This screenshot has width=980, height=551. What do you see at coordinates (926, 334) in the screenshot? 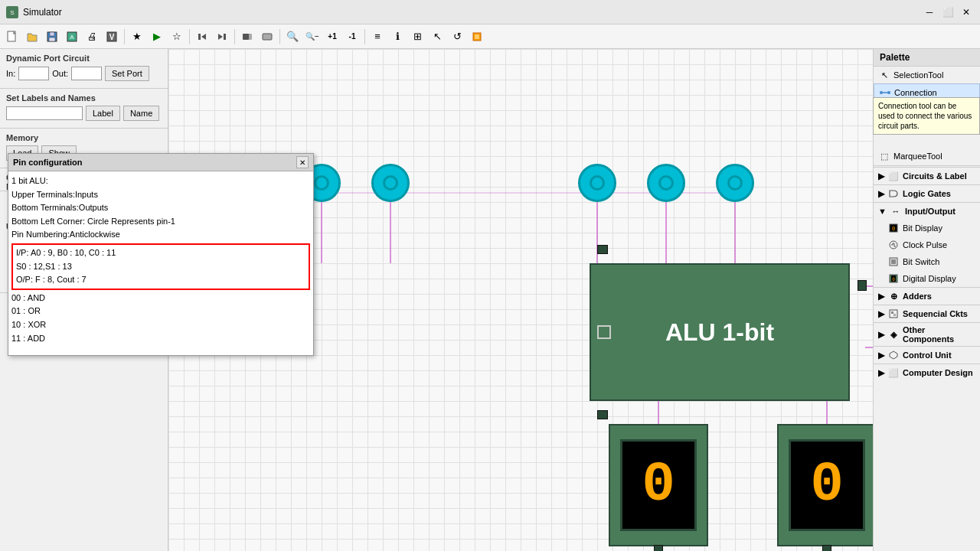
I see `other-components-section: ▶ ◈ Other Components` at bounding box center [926, 334].